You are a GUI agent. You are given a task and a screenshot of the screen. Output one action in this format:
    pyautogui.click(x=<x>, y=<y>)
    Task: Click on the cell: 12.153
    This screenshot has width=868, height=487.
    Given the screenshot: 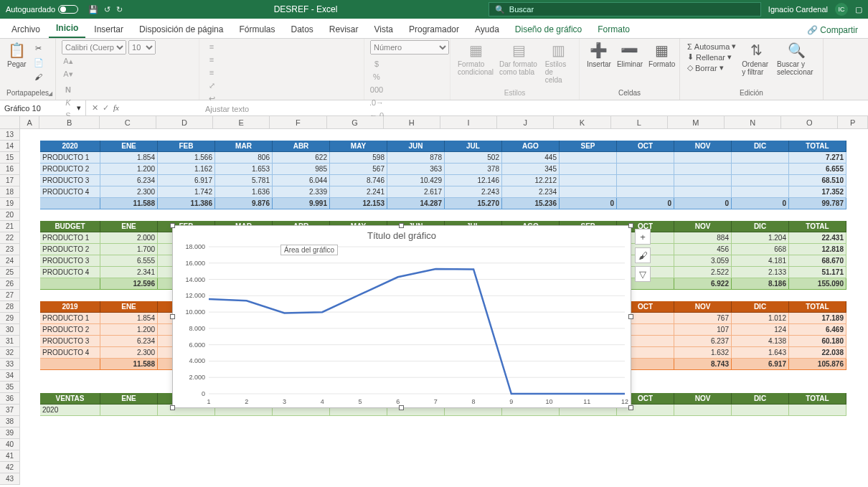 What is the action you would take?
    pyautogui.click(x=359, y=204)
    